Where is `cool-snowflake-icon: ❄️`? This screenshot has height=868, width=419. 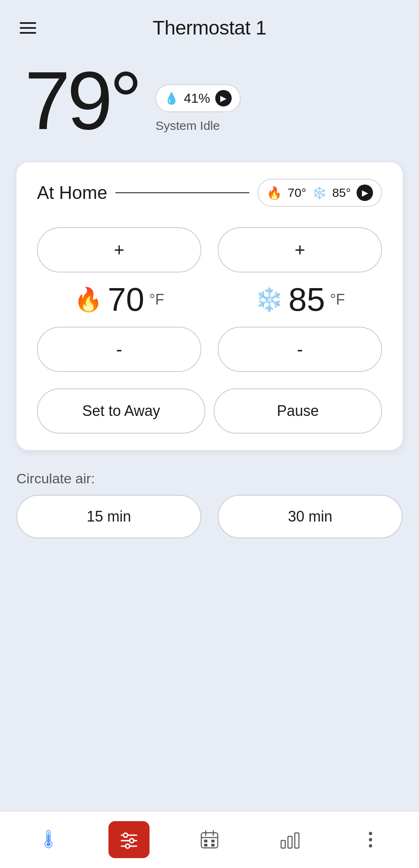
cool-snowflake-icon: ❄️ is located at coordinates (320, 193).